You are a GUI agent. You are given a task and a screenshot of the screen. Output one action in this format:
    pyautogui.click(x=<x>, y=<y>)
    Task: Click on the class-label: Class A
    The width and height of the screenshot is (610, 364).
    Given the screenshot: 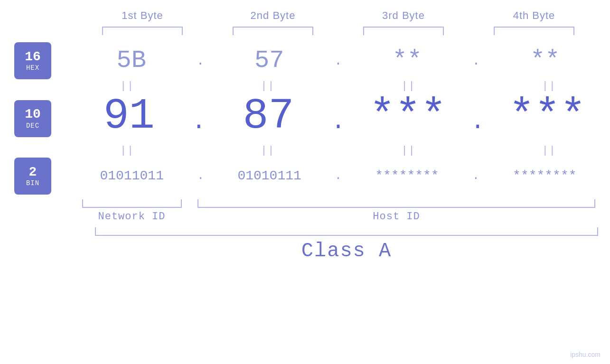 What is the action you would take?
    pyautogui.click(x=347, y=251)
    